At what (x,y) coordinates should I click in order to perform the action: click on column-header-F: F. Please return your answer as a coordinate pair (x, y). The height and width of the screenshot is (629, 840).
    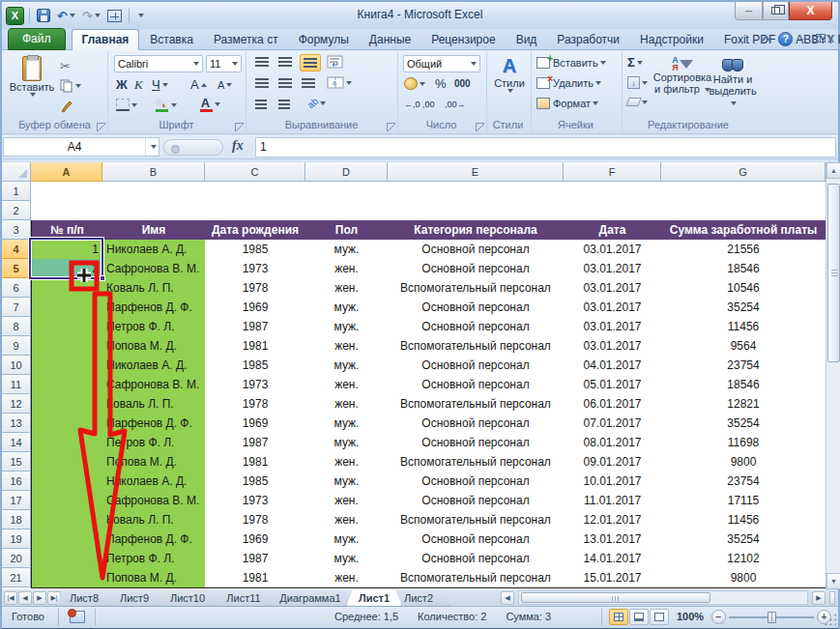
    Looking at the image, I should click on (613, 172).